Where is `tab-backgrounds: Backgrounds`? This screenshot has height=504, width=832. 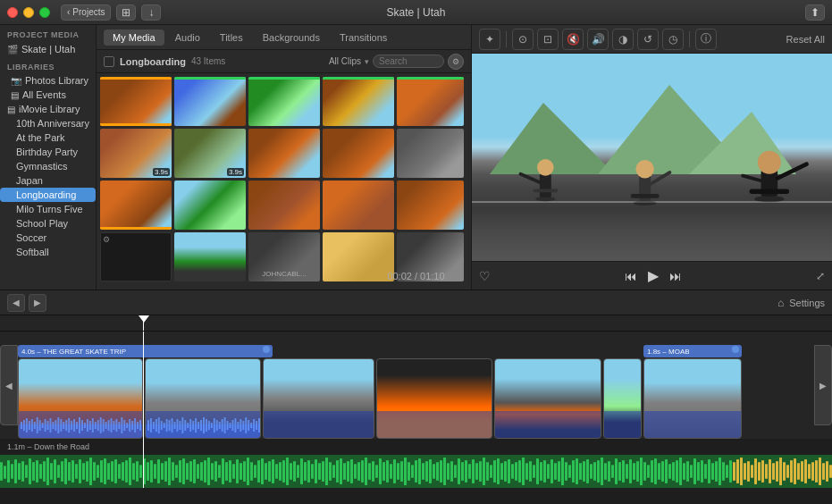
tab-backgrounds: Backgrounds is located at coordinates (291, 38).